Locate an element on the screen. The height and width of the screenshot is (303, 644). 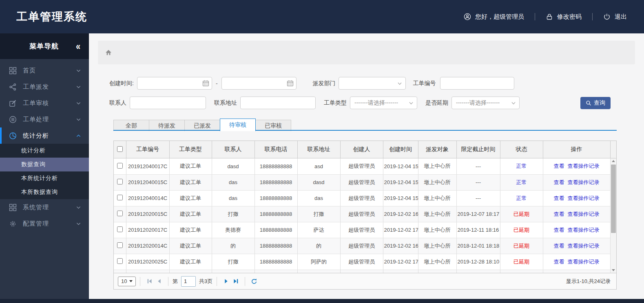
next-page-button is located at coordinates (226, 281).